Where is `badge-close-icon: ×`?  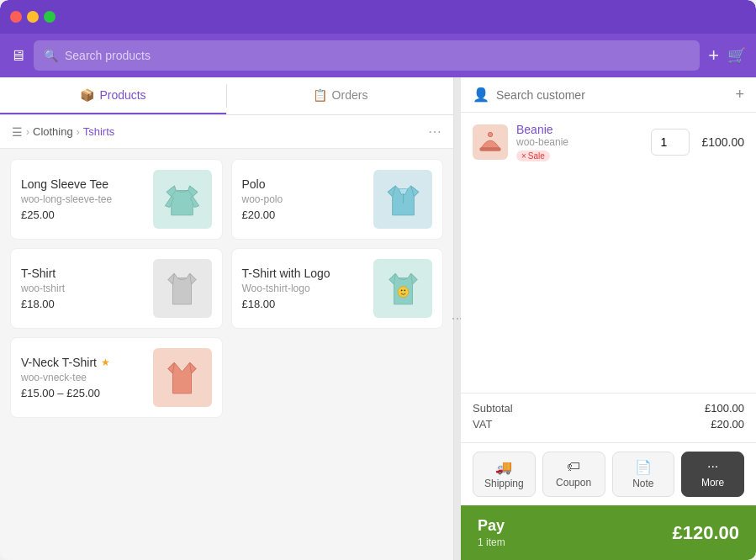 badge-close-icon: × is located at coordinates (524, 156).